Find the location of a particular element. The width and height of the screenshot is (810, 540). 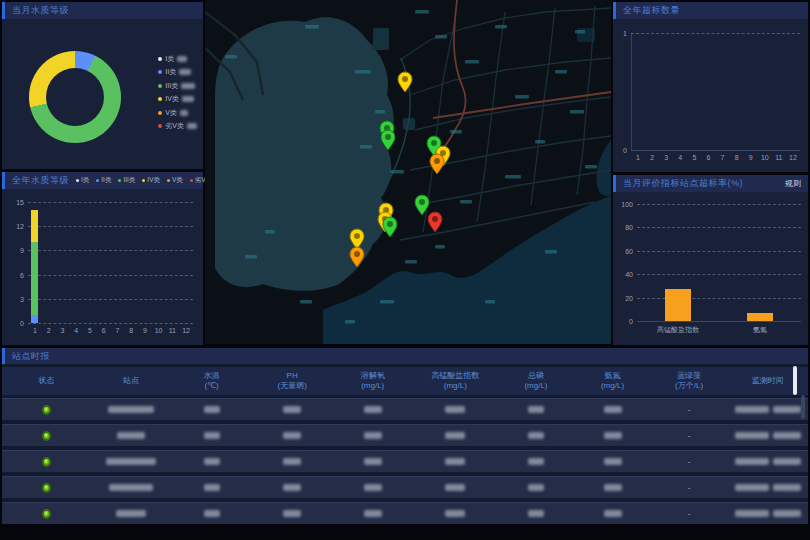

bar-segment-II类 is located at coordinates (34, 319).